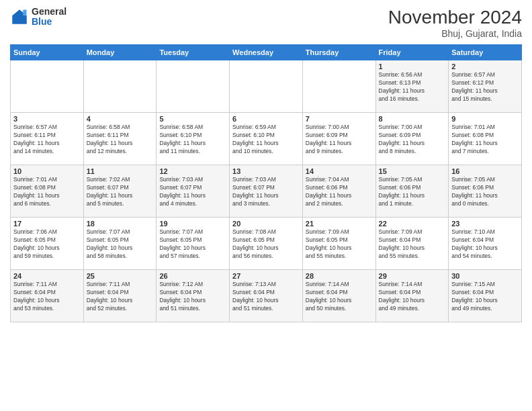 This screenshot has width=532, height=411. Describe the element at coordinates (120, 119) in the screenshot. I see `day-number: 4` at that location.